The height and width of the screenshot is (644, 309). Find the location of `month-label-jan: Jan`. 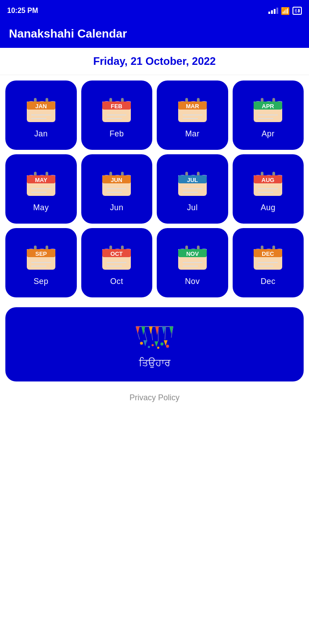

month-label-jan: Jan is located at coordinates (41, 134).